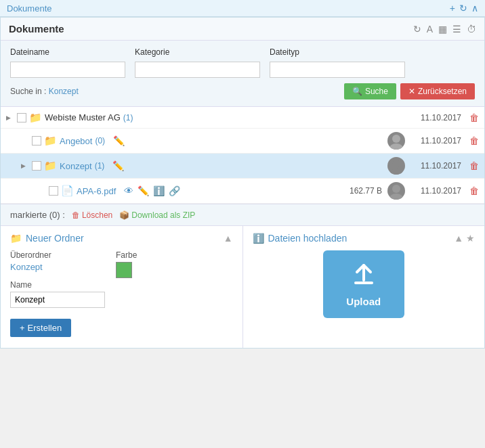  Describe the element at coordinates (363, 302) in the screenshot. I see `upload-label: Upload` at that location.